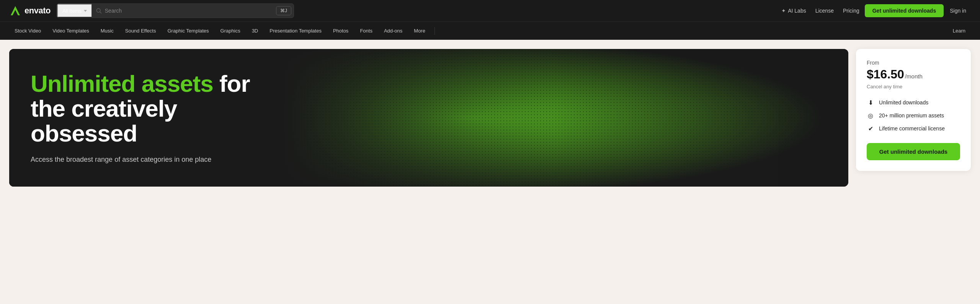  What do you see at coordinates (851, 11) in the screenshot?
I see `nav-pricing: Pricing` at bounding box center [851, 11].